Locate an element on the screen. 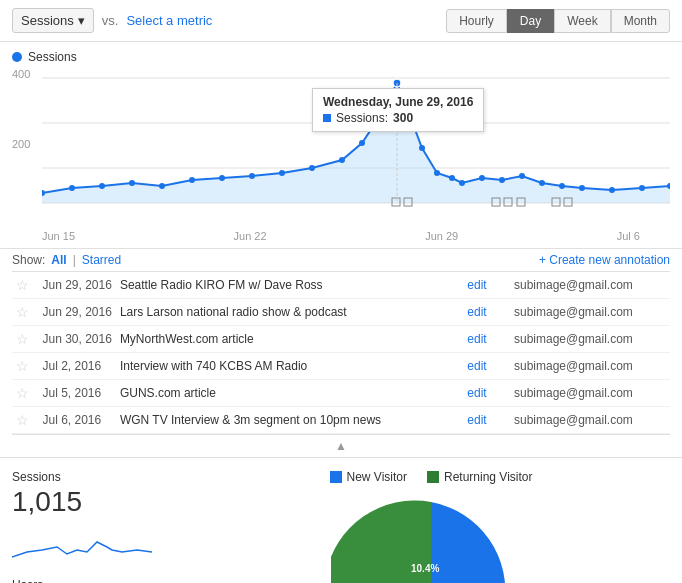 This screenshot has height=583, width=682. annotation-row: ☆ Jul 5, 2016 GUNS.com article edit subi… is located at coordinates (341, 394).